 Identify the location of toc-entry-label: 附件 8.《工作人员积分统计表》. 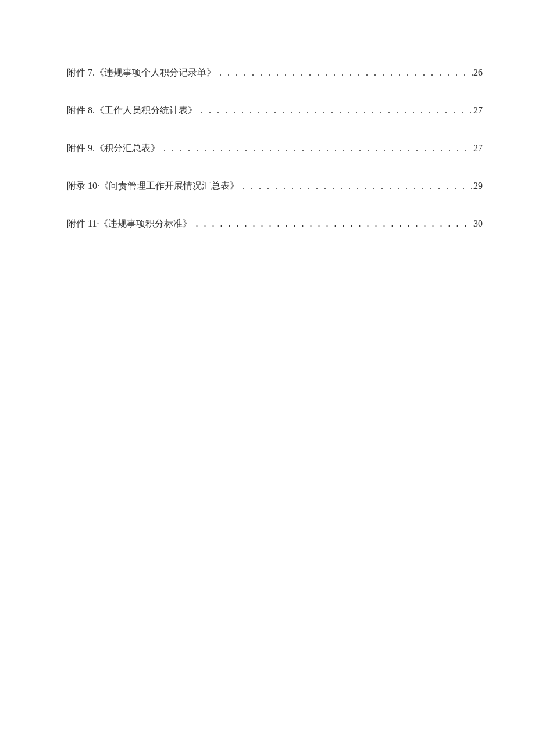
(132, 110).